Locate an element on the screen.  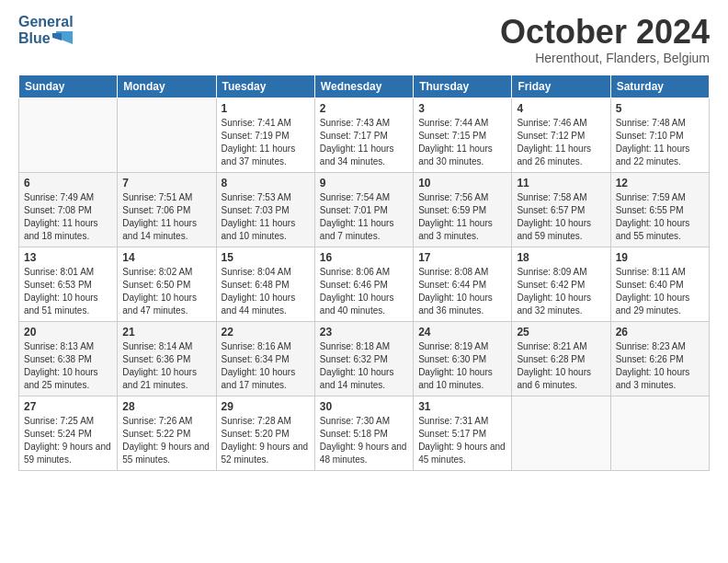
day-number: 28 is located at coordinates (166, 407).